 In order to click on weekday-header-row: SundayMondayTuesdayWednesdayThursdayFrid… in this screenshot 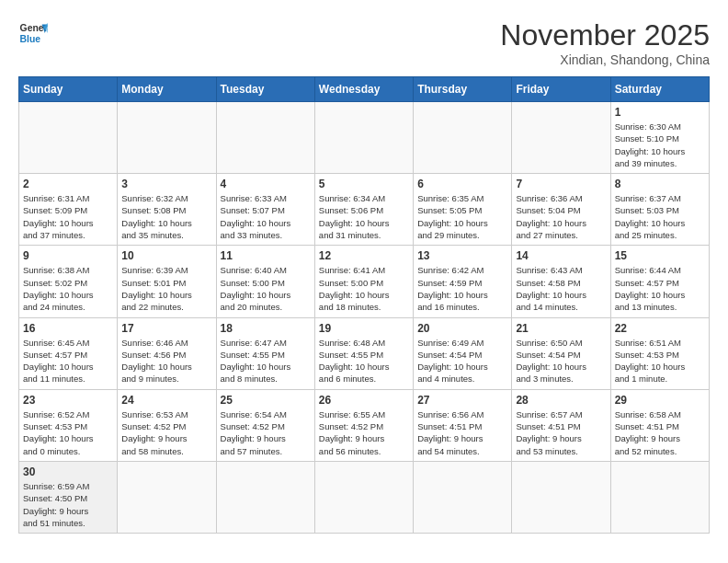, I will do `click(364, 90)`.